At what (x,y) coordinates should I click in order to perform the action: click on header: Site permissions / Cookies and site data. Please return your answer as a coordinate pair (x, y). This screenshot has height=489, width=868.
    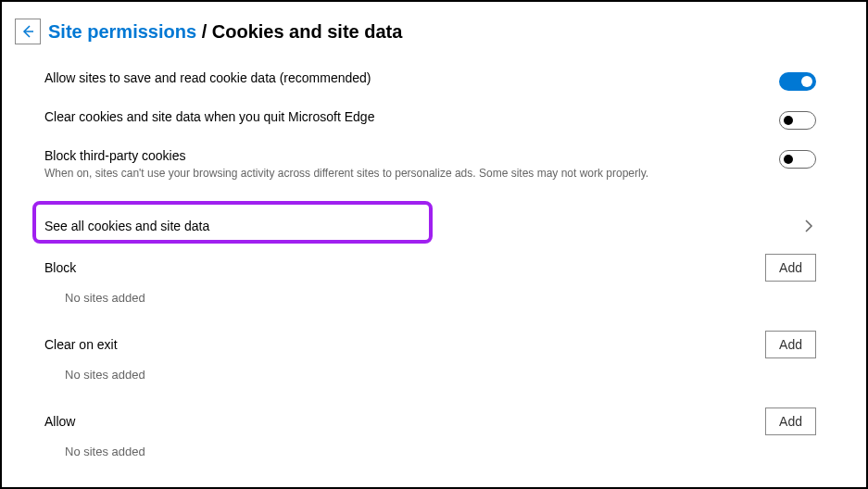
    Looking at the image, I should click on (432, 31).